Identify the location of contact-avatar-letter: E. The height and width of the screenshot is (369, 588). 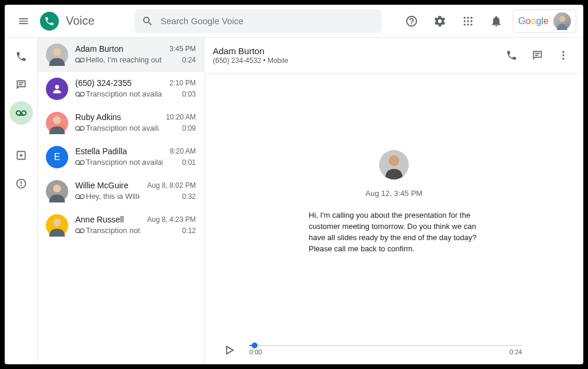
(57, 157).